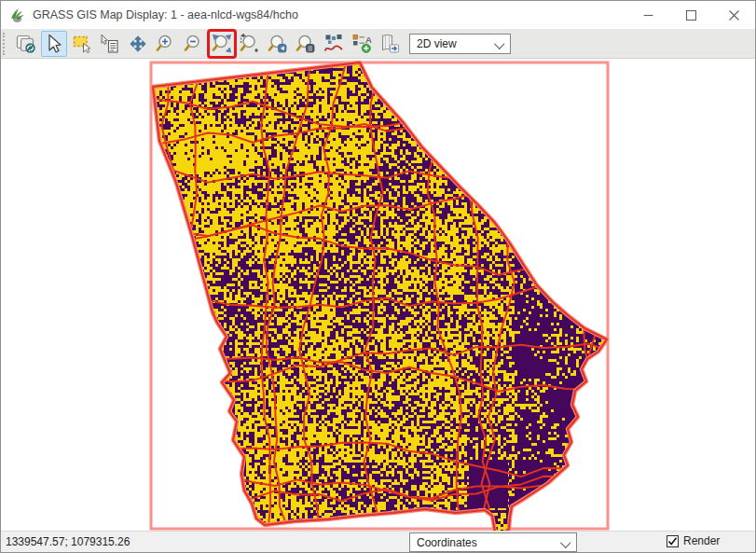 The image size is (756, 553). What do you see at coordinates (250, 44) in the screenshot?
I see `zoom-region-icon` at bounding box center [250, 44].